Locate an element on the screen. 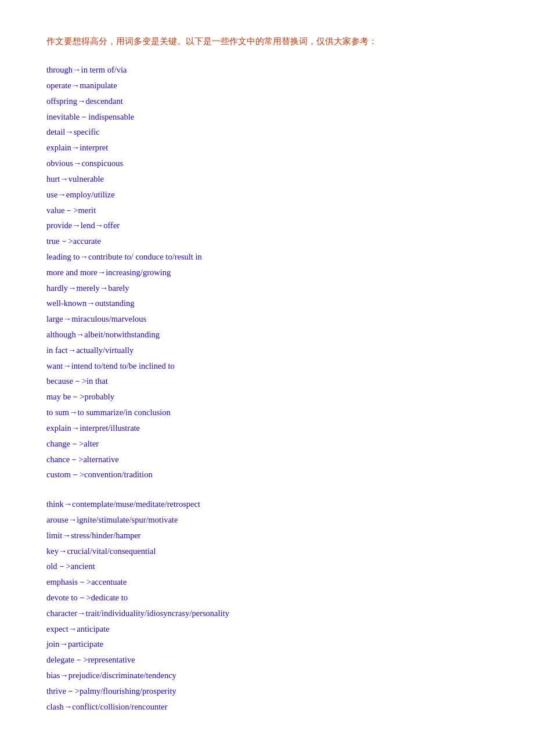 The width and height of the screenshot is (534, 756). list-item: leading to→contribute to/ conduce to/res… is located at coordinates (267, 257).